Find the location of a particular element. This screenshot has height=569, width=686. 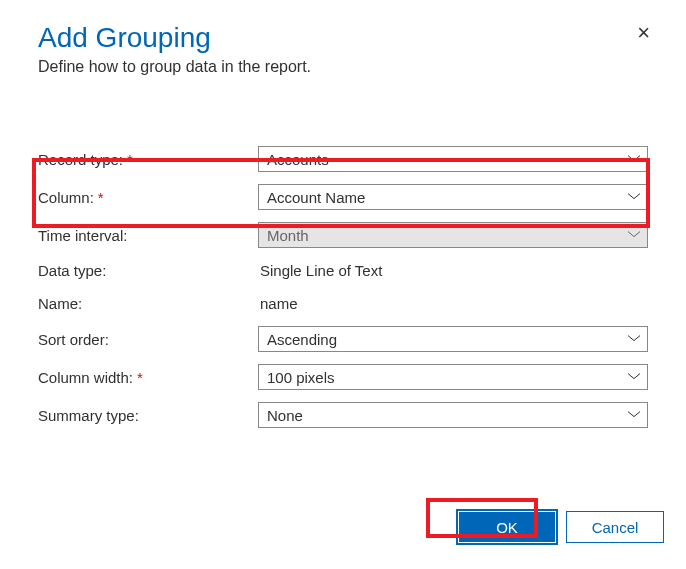

column-value: Account Name is located at coordinates (316, 198).